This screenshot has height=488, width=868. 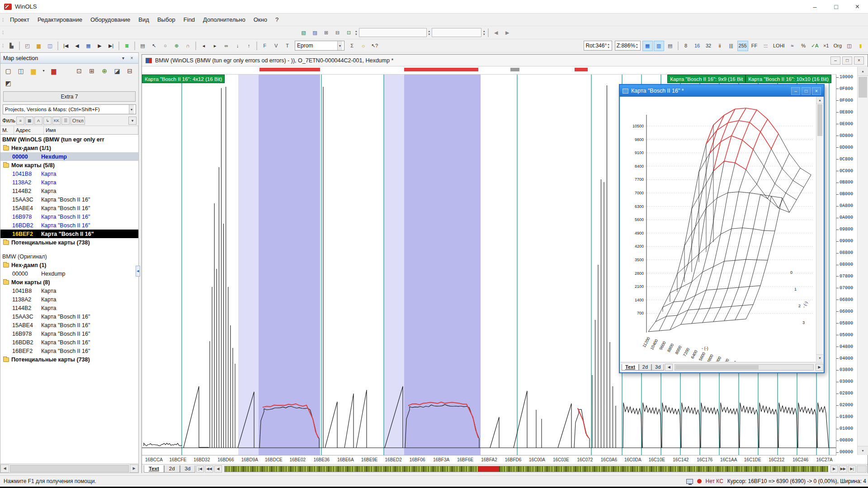 What do you see at coordinates (111, 46) in the screenshot?
I see `toolbar-icon: ▶|` at bounding box center [111, 46].